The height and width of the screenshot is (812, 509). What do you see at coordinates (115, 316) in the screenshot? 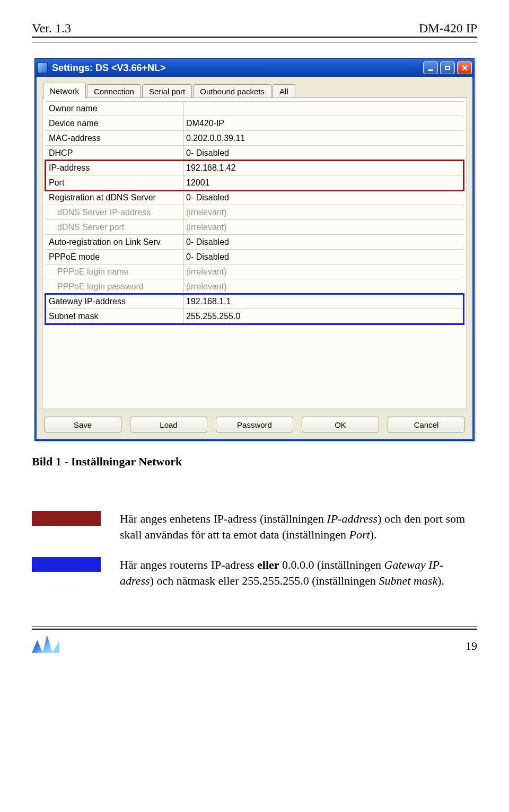
I see `label-subnet-mask: Subnet mask` at bounding box center [115, 316].